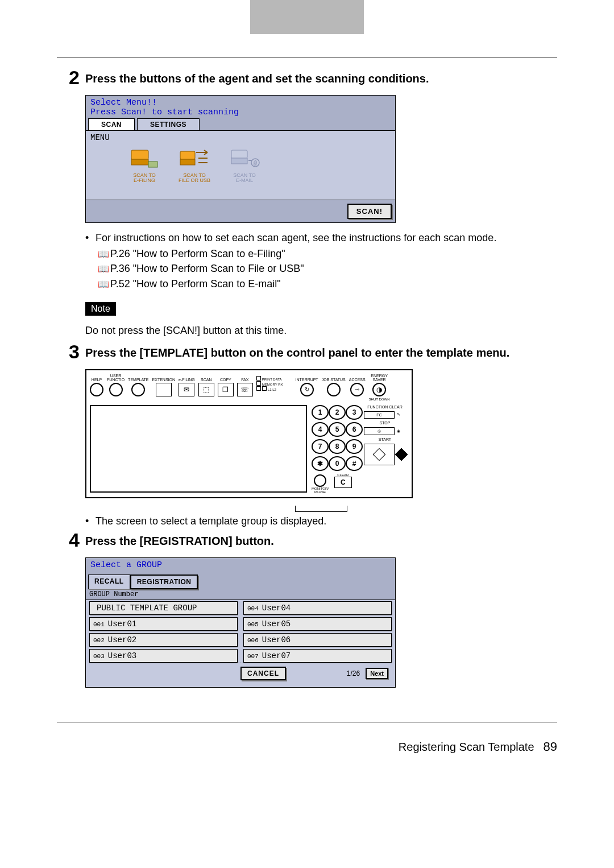 The width and height of the screenshot is (614, 868). I want to click on access-button: ⊸, so click(357, 390).